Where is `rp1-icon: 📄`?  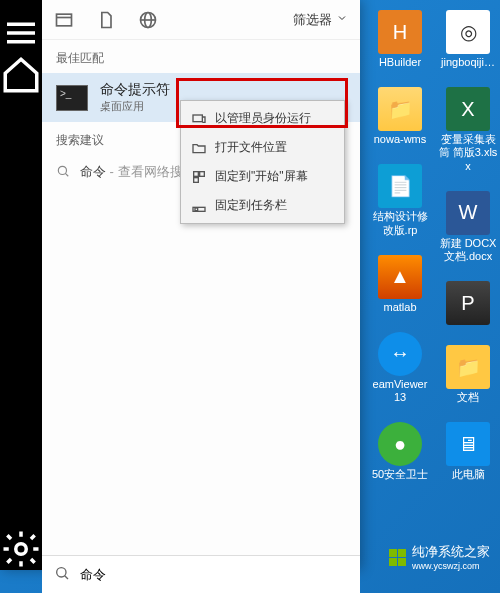 rp1-icon: 📄 is located at coordinates (400, 186).